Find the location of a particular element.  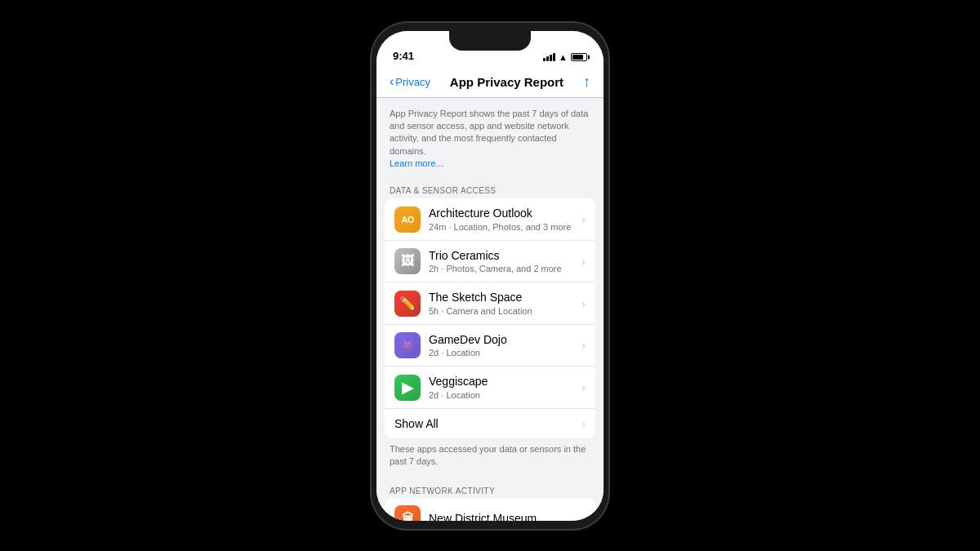

app-name: Architecture Outlook is located at coordinates (503, 213).